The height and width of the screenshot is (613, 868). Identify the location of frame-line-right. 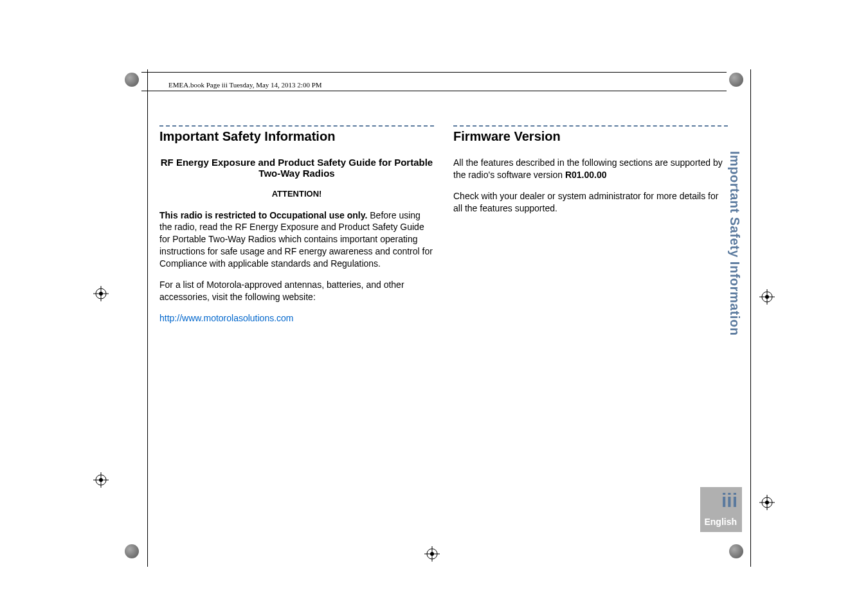
(751, 318).